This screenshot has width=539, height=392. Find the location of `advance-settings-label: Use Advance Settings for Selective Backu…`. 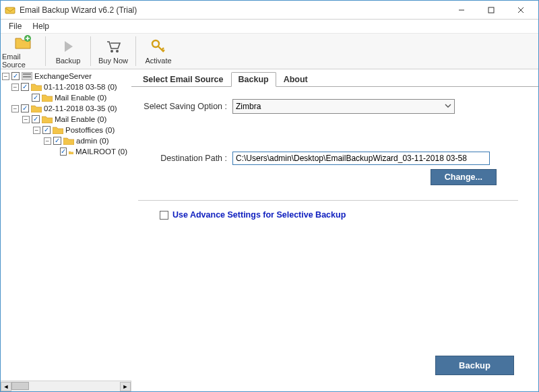

advance-settings-label: Use Advance Settings for Selective Backu… is located at coordinates (259, 215).